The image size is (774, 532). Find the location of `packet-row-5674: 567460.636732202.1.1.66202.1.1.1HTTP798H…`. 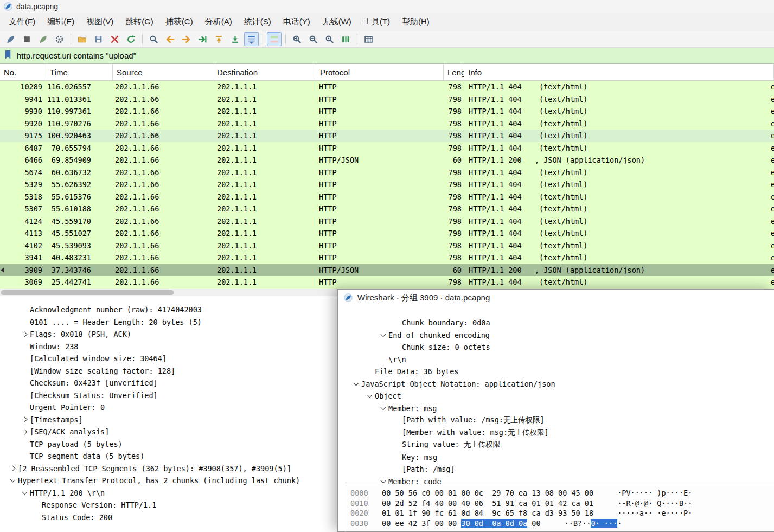

packet-row-5674: 567460.636732202.1.1.66202.1.1.1HTTP798H… is located at coordinates (387, 172).